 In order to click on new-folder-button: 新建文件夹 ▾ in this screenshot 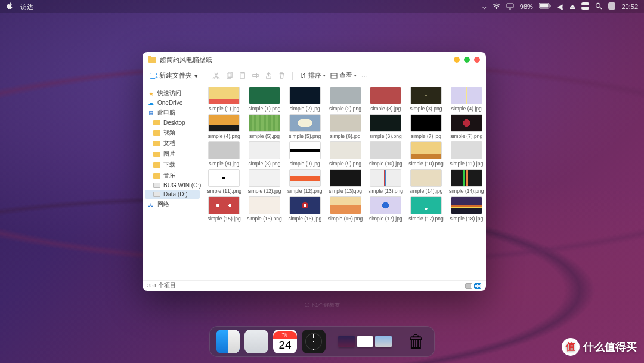, I will do `click(174, 76)`.